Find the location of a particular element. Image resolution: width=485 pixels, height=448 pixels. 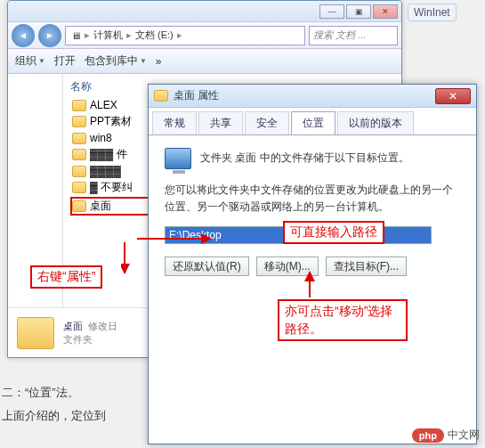

detail-type: 文件夹 is located at coordinates (91, 340).